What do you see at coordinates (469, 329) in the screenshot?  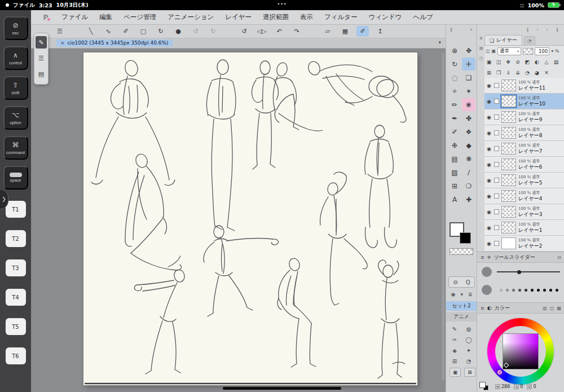 I see `quick-tool-button: ◍` at bounding box center [469, 329].